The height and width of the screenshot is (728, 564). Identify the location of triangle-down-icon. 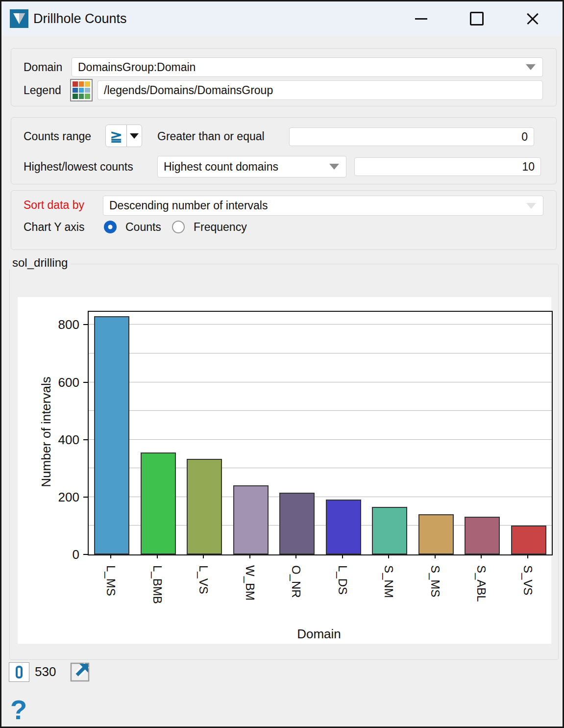
(134, 136).